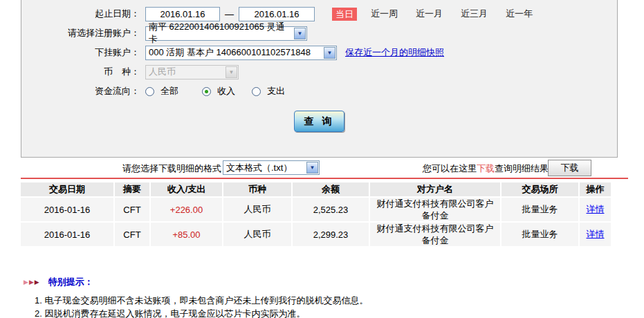 This screenshot has height=318, width=644. Describe the element at coordinates (318, 297) in the screenshot. I see `special-notes: ▶▶▶ 特别提示： 1. 电子现金交易明细不含未达账项，即未包含商户还未上传到我…` at that location.